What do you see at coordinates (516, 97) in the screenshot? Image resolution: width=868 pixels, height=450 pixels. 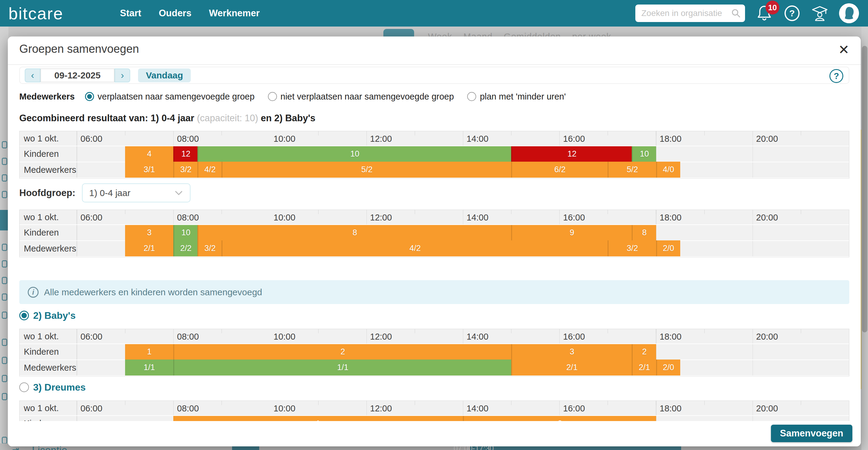 I see `medewerkers-option-2: plan met 'minder uren'` at bounding box center [516, 97].